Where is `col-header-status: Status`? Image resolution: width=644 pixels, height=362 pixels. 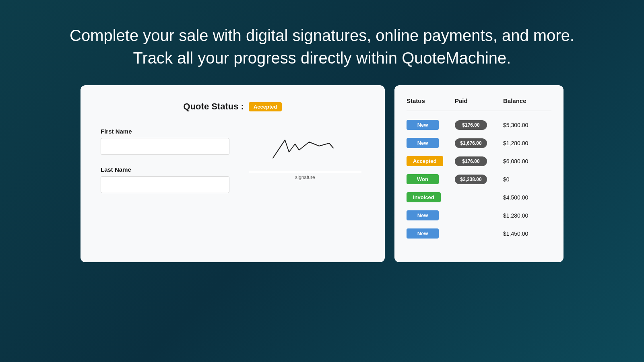
col-header-status: Status is located at coordinates (431, 101).